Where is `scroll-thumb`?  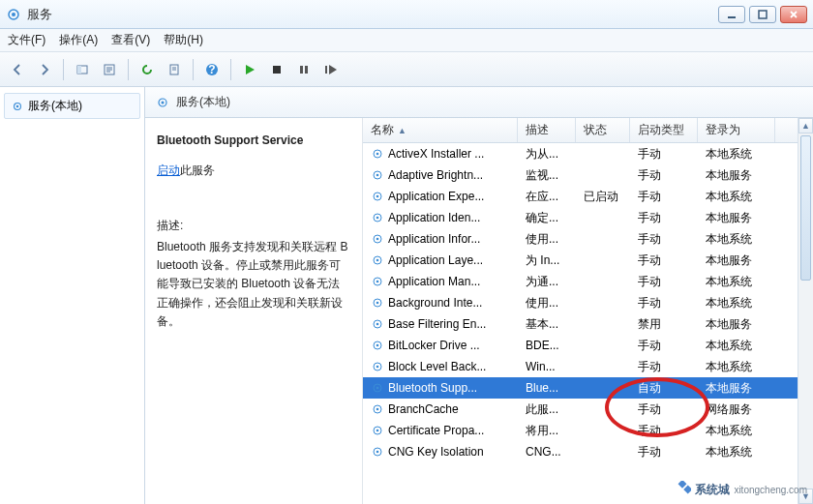 scroll-thumb is located at coordinates (805, 208).